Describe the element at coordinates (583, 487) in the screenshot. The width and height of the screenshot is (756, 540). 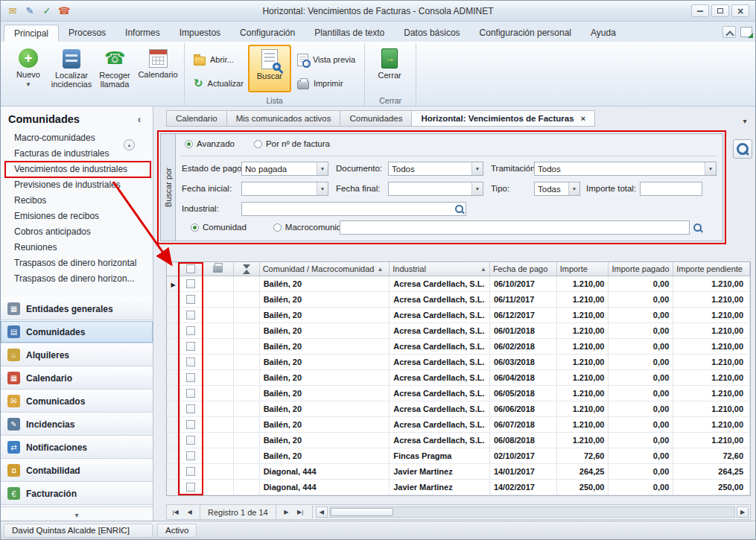
I see `cell-importe: 250,00` at that location.